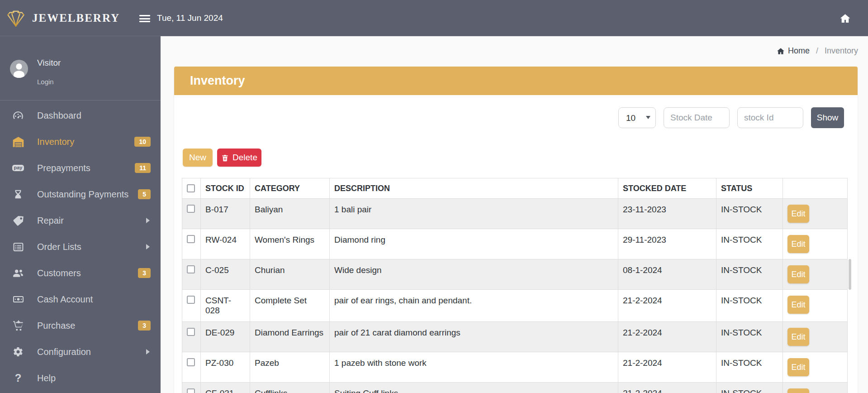 The image size is (868, 393). I want to click on breadcrumb-home-link: Home, so click(793, 51).